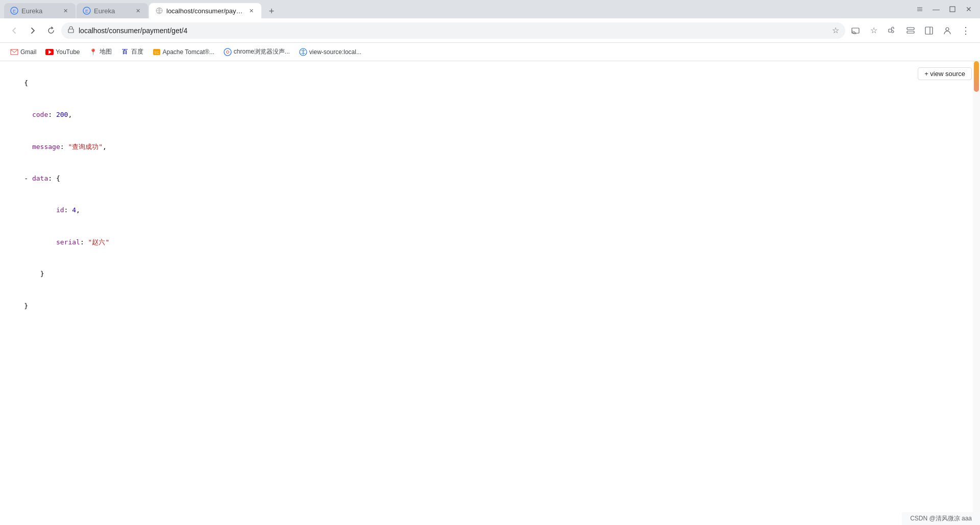  I want to click on tab-title-1: Eureka, so click(40, 11).